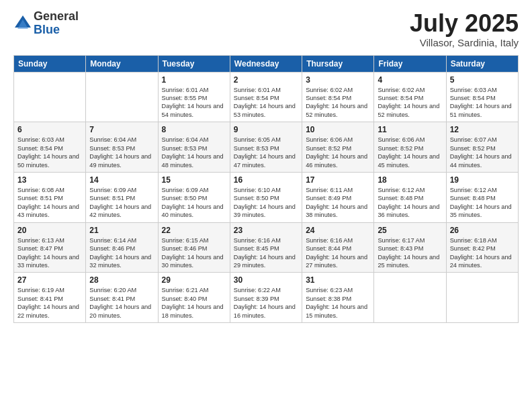 The height and width of the screenshot is (411, 532). Describe the element at coordinates (194, 280) in the screenshot. I see `day-number: 29` at that location.